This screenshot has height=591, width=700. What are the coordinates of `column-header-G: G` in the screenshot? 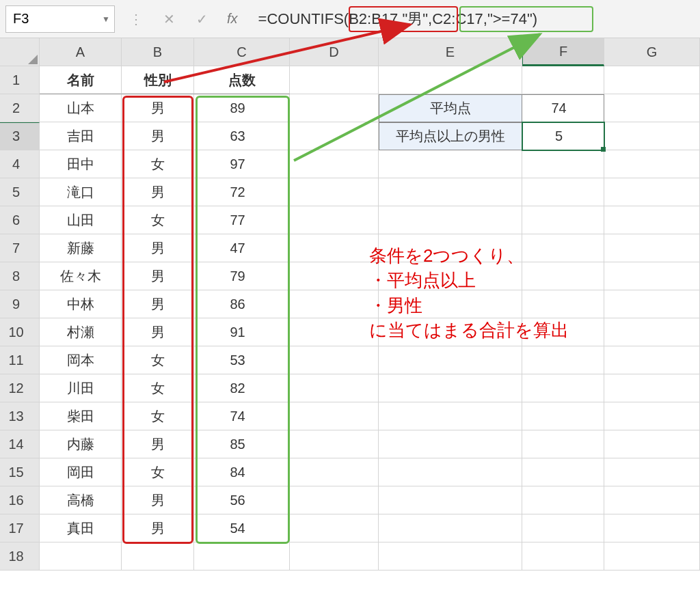 It's located at (652, 52).